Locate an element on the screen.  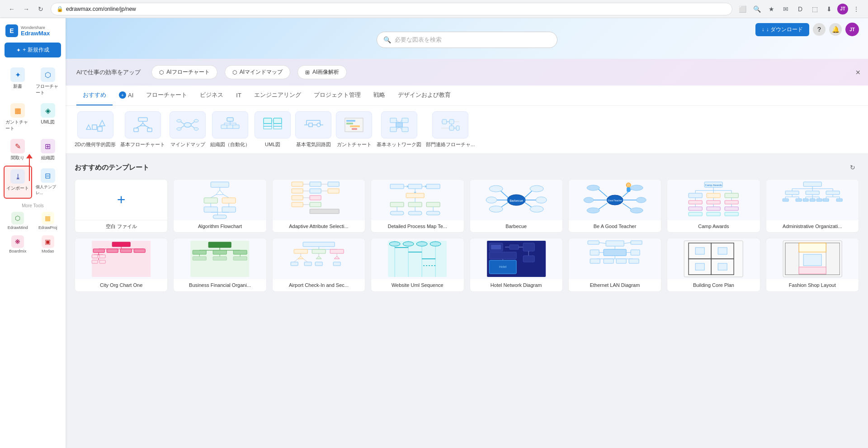
tab-flowchart: フローチャート is located at coordinates (166, 95).